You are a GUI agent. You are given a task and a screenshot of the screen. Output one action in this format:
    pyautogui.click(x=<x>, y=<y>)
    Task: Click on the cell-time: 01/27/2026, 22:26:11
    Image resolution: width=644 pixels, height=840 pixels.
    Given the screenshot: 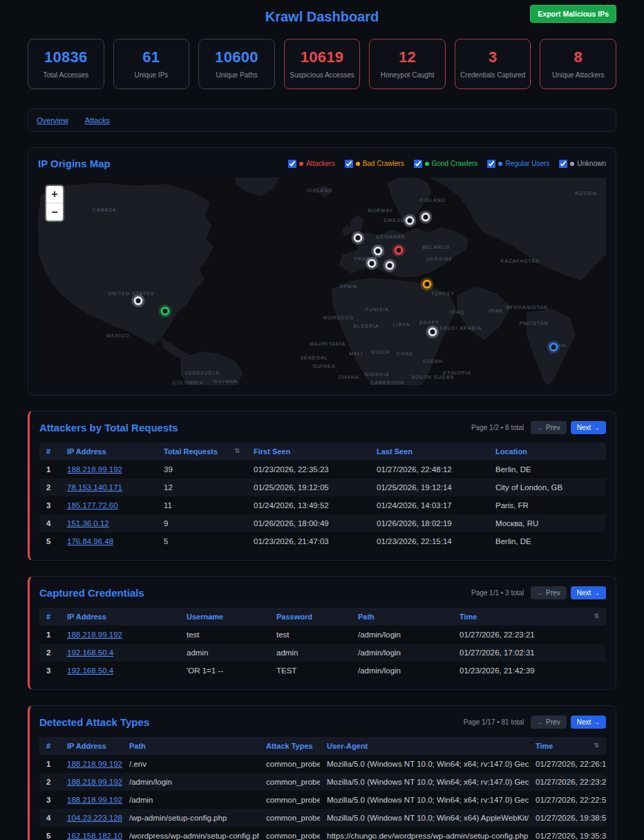 What is the action you would take?
    pyautogui.click(x=567, y=764)
    